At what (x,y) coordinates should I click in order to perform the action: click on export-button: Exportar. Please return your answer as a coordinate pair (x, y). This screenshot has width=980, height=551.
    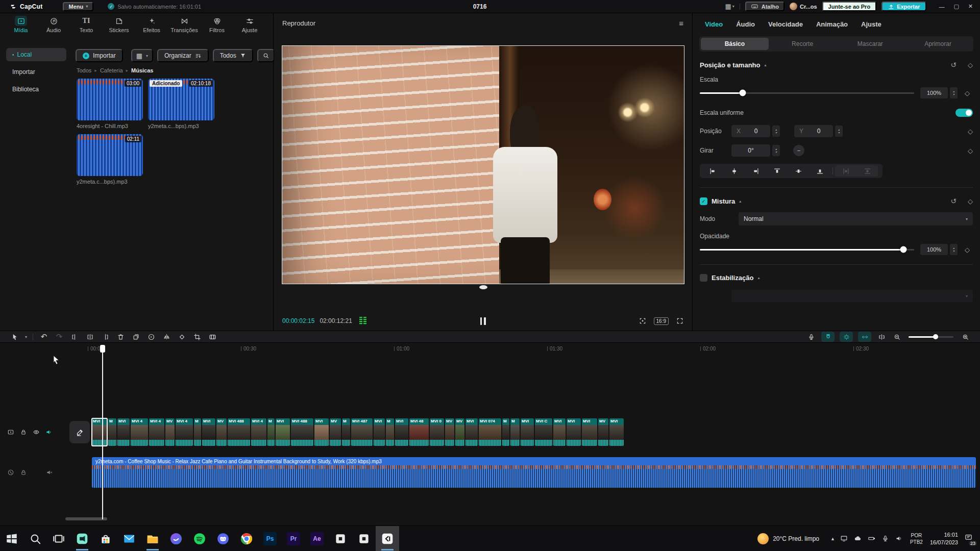
    Looking at the image, I should click on (904, 6).